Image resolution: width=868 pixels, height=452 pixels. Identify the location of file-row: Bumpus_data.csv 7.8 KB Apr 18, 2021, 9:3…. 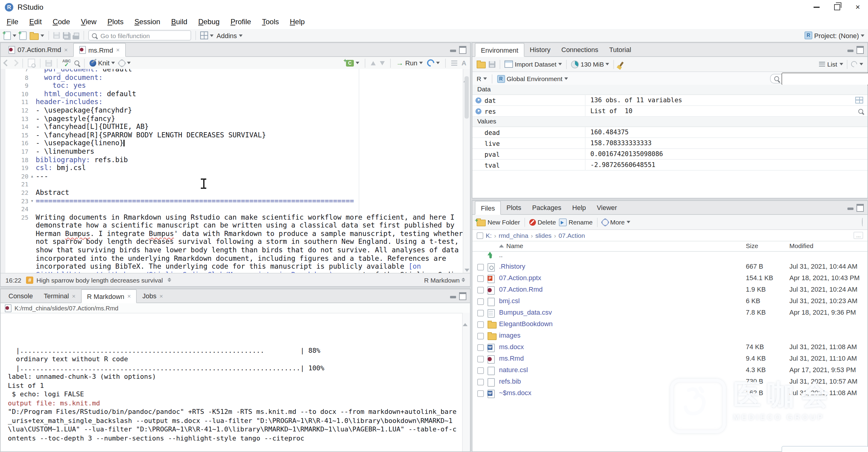
(670, 313).